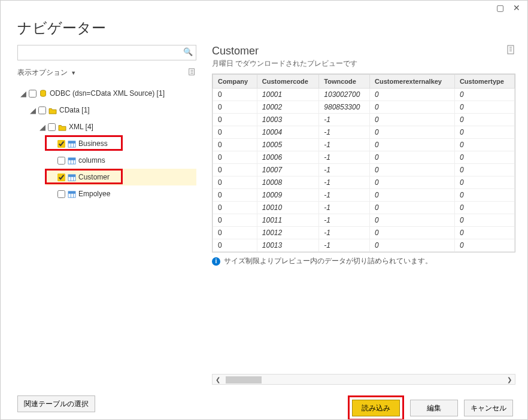 The image size is (528, 420). I want to click on close-icon: ✕, so click(517, 8).